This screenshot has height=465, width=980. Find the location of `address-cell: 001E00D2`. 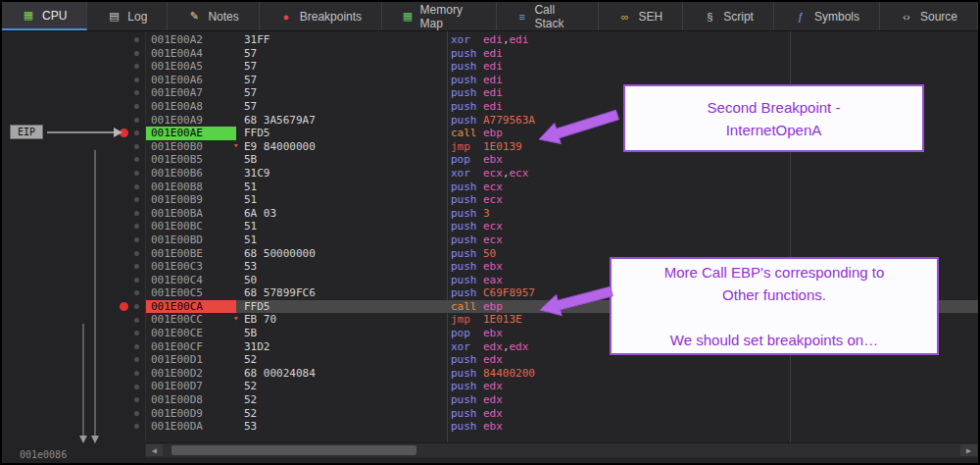

address-cell: 001E00D2 is located at coordinates (191, 374).